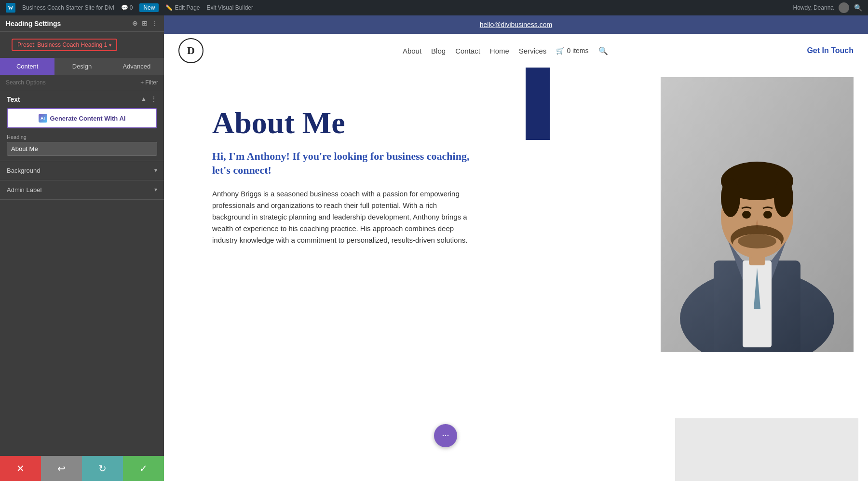 The width and height of the screenshot is (868, 481). What do you see at coordinates (828, 8) in the screenshot?
I see `admin-bar-right: Howdy, Deanna 🔍` at bounding box center [828, 8].